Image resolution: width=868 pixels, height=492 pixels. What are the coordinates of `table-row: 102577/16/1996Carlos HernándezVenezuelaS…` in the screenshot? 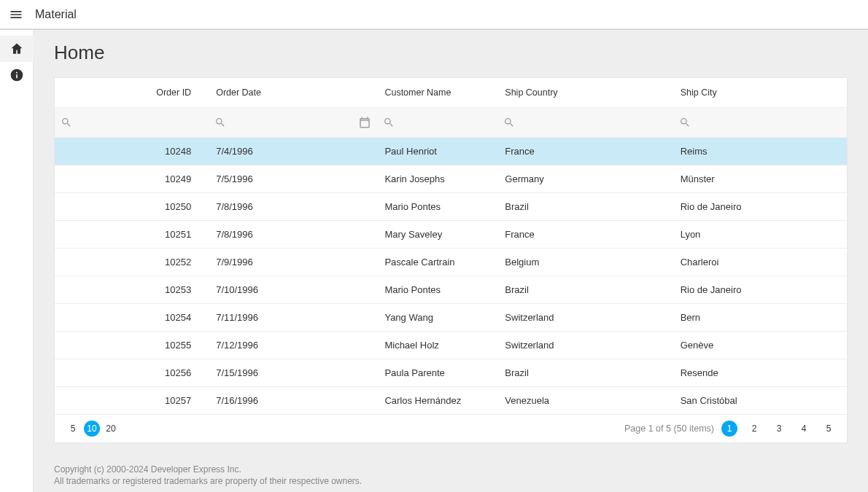 It's located at (451, 401).